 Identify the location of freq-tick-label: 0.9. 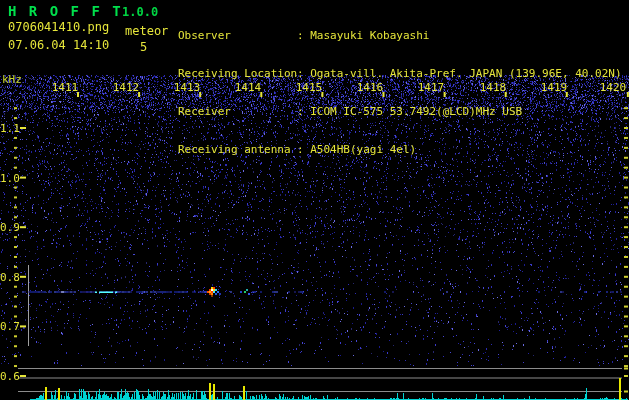
(10, 228).